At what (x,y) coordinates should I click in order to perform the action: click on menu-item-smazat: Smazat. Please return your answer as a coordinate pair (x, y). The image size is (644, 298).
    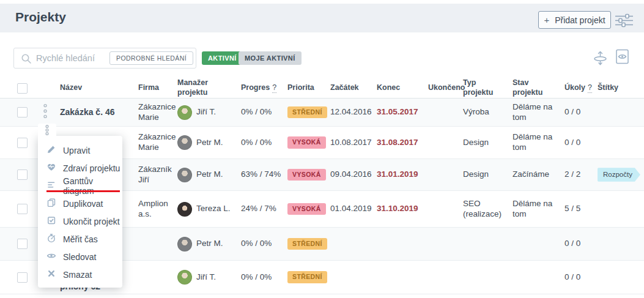
    Looking at the image, I should click on (80, 274).